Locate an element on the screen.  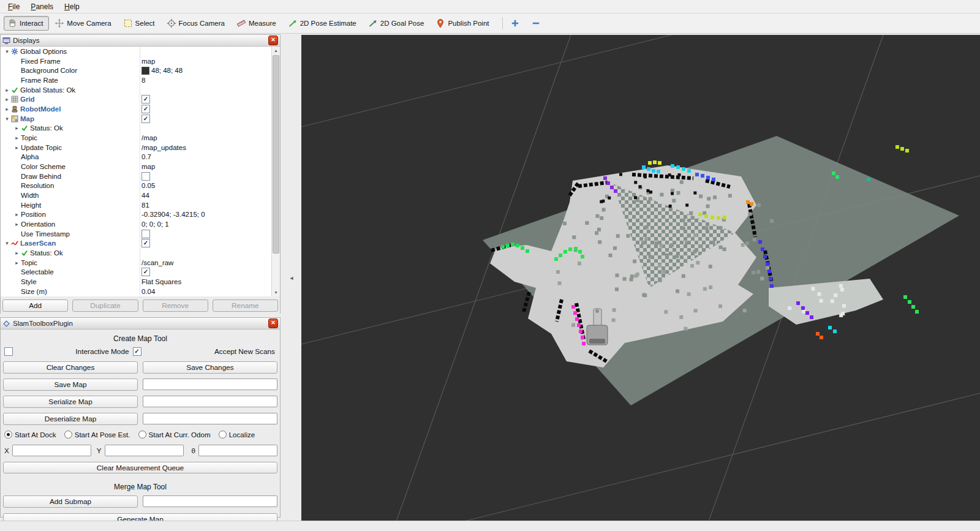
display-row-topic: ▸Topic/scan_raw is located at coordinates (136, 263).